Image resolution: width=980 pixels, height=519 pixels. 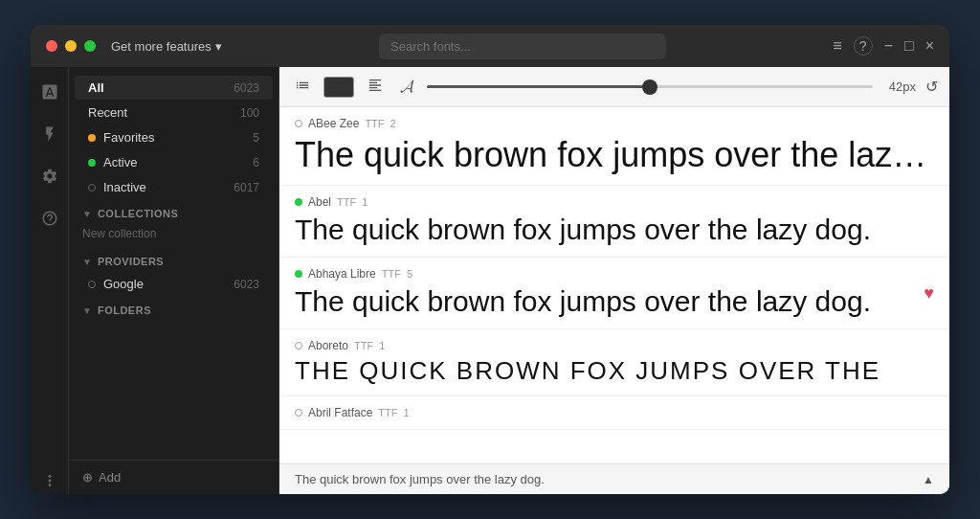 What do you see at coordinates (490, 46) in the screenshot?
I see `title-bar: Get more features ▾ ≡ ? − □ ×` at bounding box center [490, 46].